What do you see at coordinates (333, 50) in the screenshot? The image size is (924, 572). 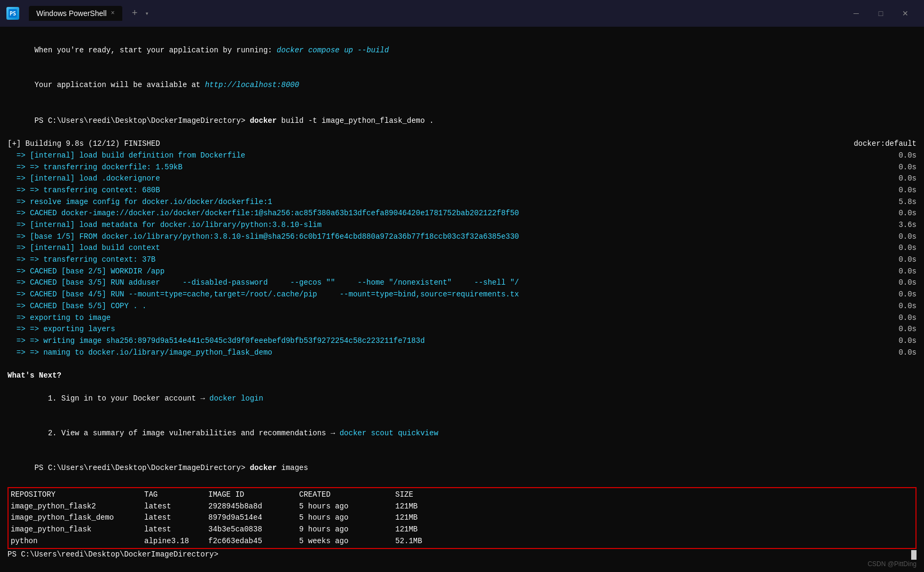 I see `intro-cmd-1: docker compose up --build` at bounding box center [333, 50].